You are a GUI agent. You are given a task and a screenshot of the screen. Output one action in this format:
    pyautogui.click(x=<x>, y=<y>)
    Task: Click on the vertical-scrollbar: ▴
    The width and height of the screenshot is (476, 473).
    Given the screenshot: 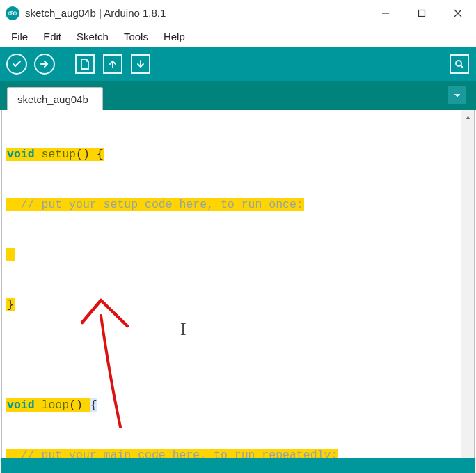 What is the action you would take?
    pyautogui.click(x=468, y=284)
    